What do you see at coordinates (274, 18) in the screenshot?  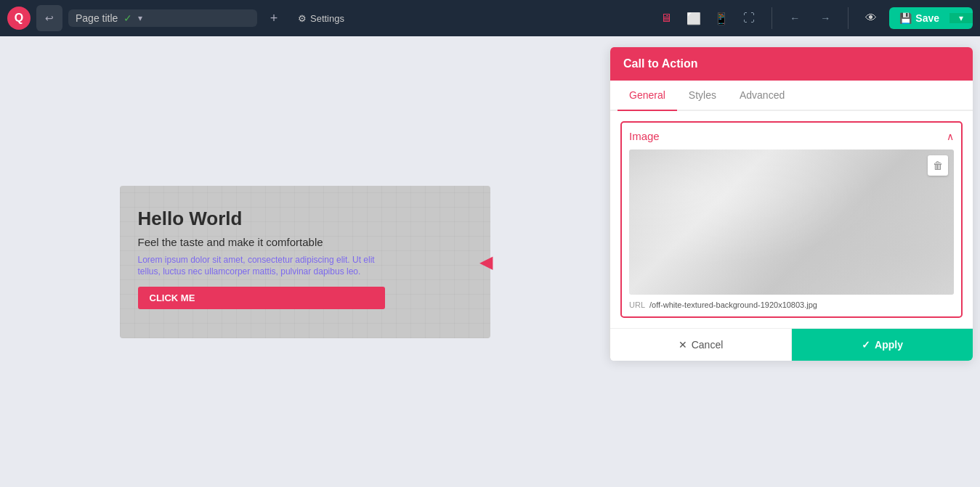 I see `add-page-button: +` at bounding box center [274, 18].